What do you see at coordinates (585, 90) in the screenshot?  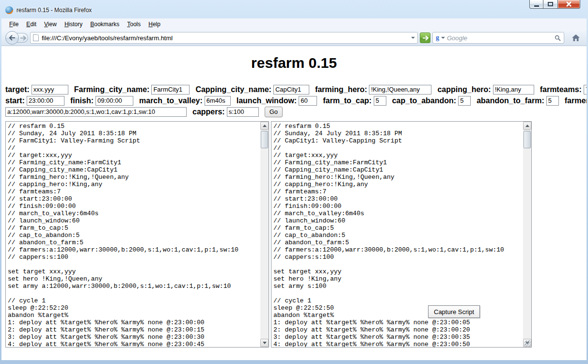 I see `farmteams-input` at bounding box center [585, 90].